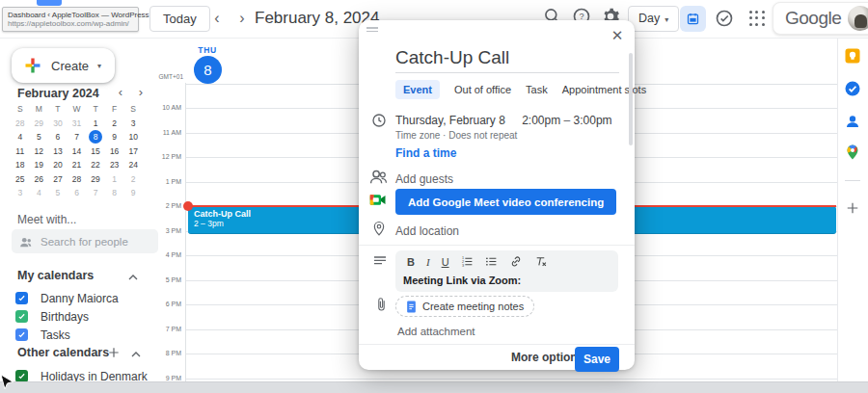 Image resolution: width=868 pixels, height=393 pixels. I want to click on mini-calendar-day: 11, so click(20, 152).